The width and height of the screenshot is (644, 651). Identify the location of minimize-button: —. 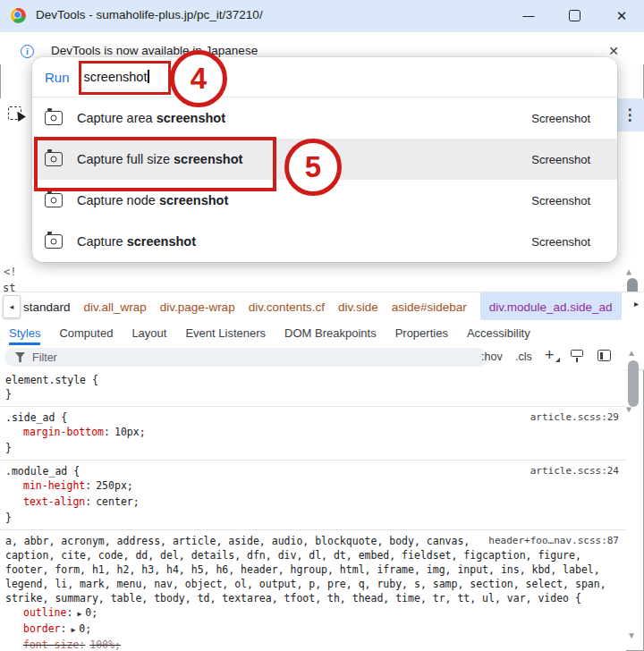
(529, 16).